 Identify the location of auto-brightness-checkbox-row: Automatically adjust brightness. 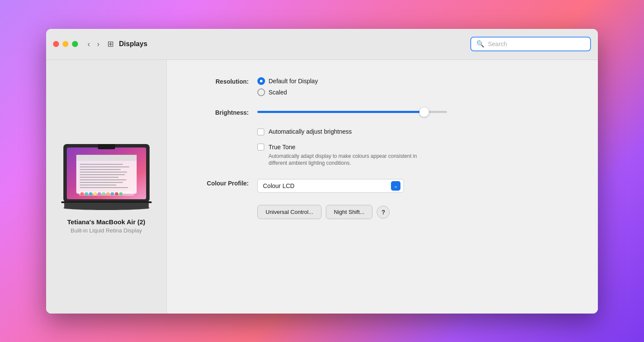
(304, 132).